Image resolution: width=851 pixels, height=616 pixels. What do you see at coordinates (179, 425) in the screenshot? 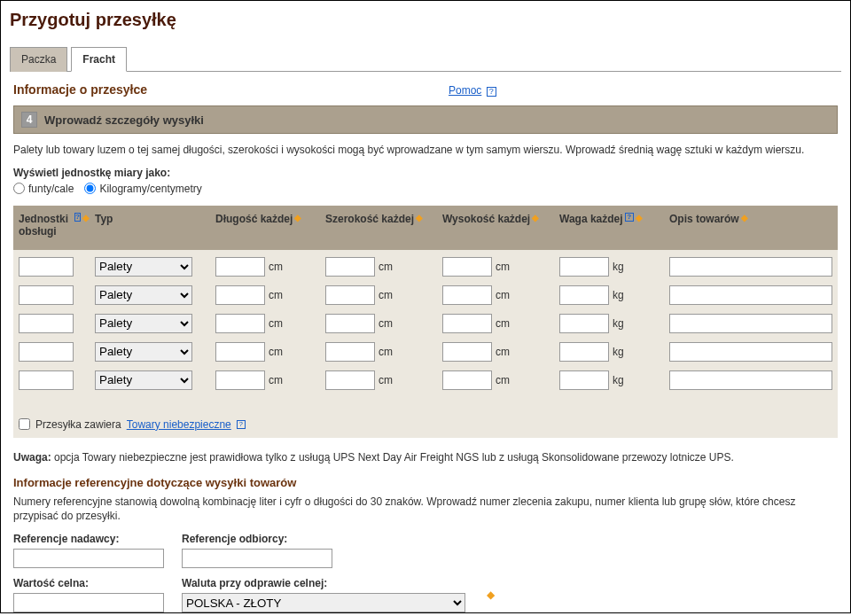
I see `hazmat-link: Towary niebezpieczne` at bounding box center [179, 425].